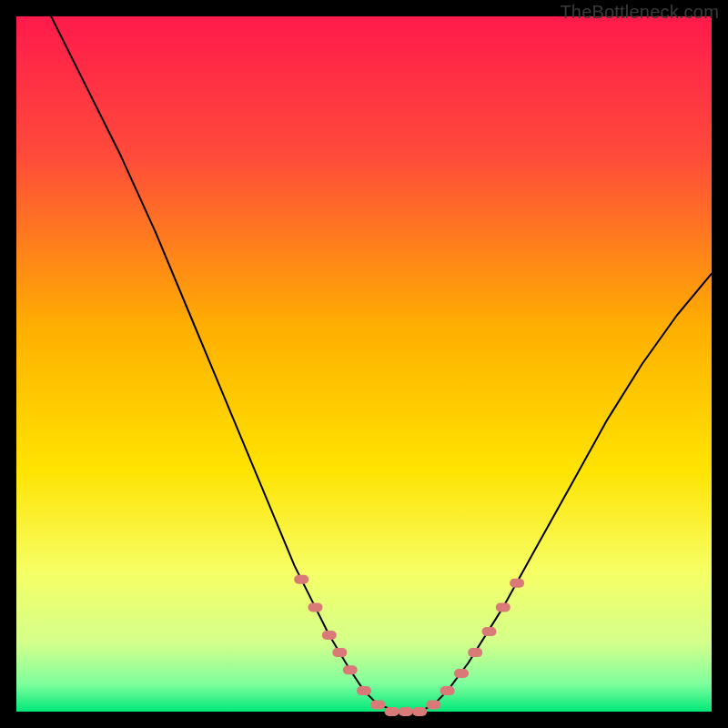 The height and width of the screenshot is (728, 728). Describe the element at coordinates (410, 646) in the screenshot. I see `highlighted-markers` at that location.